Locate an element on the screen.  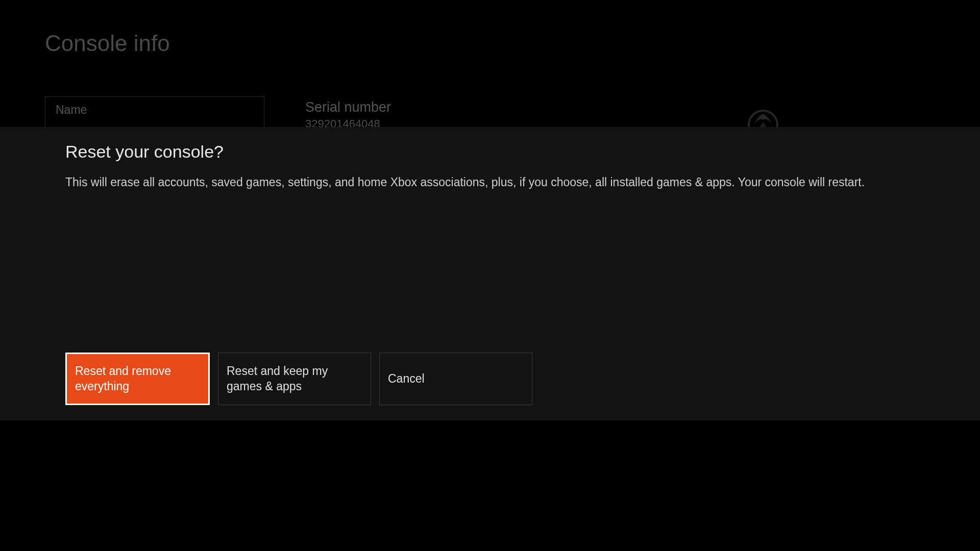
name-label: Name is located at coordinates (155, 110).